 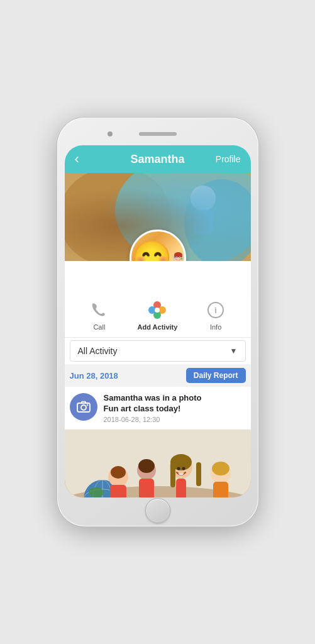 What do you see at coordinates (99, 327) in the screenshot?
I see `call-label: Call` at bounding box center [99, 327].